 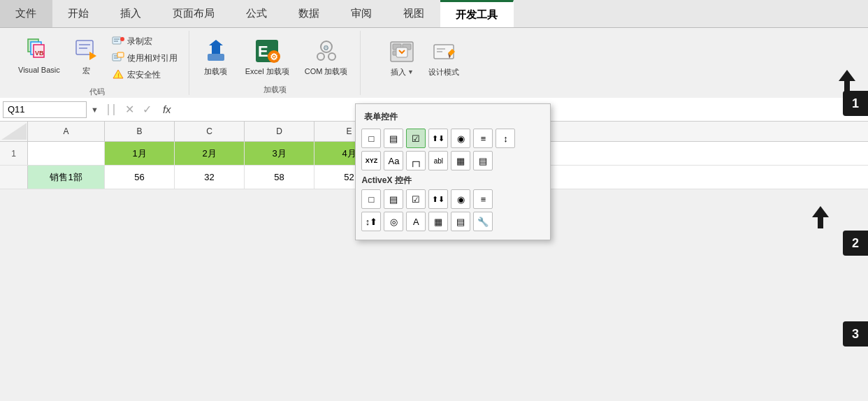 I want to click on com-addins-label: COM 加载项, so click(x=326, y=71).